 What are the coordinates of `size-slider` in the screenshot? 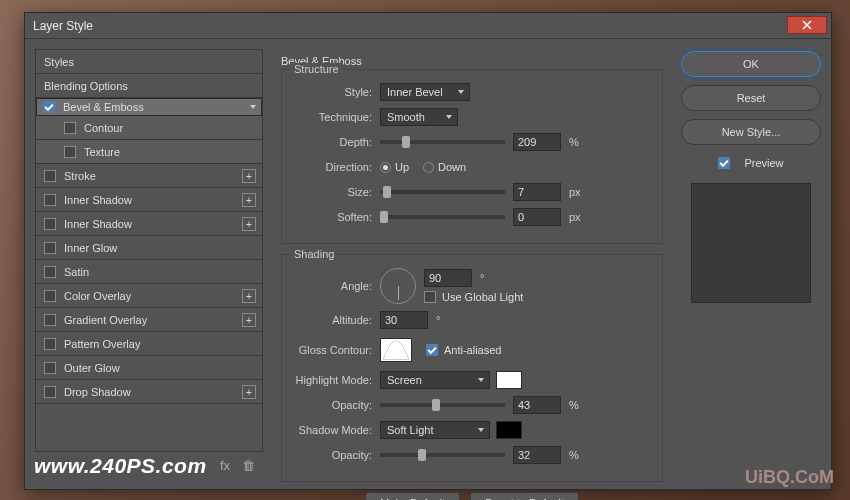 It's located at (442, 192).